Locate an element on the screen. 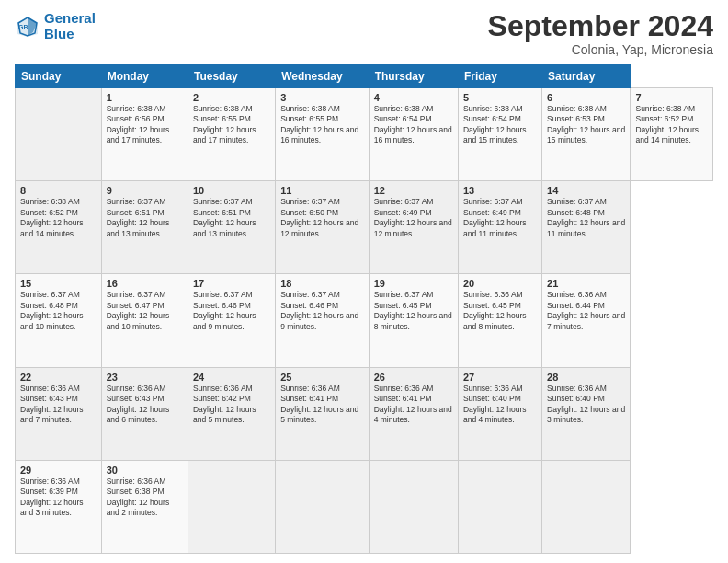  col-thursday: Thursday is located at coordinates (414, 77).